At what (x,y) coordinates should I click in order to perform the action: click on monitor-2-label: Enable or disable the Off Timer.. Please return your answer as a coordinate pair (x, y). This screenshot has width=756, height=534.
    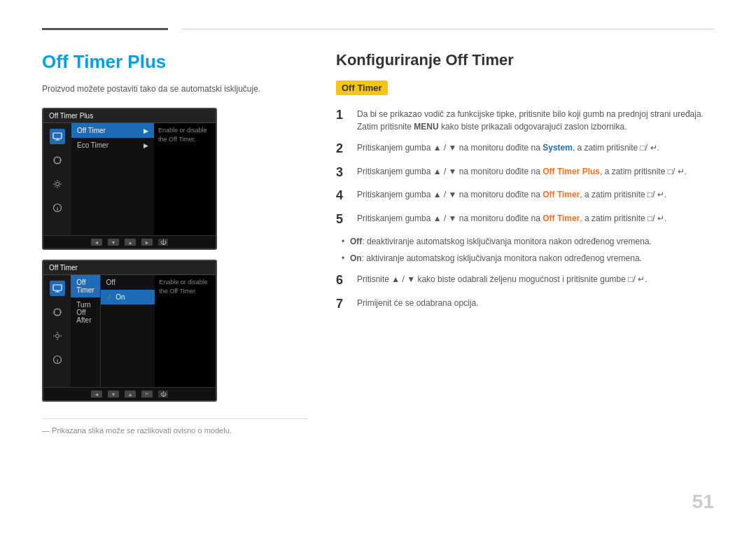
    Looking at the image, I should click on (185, 331).